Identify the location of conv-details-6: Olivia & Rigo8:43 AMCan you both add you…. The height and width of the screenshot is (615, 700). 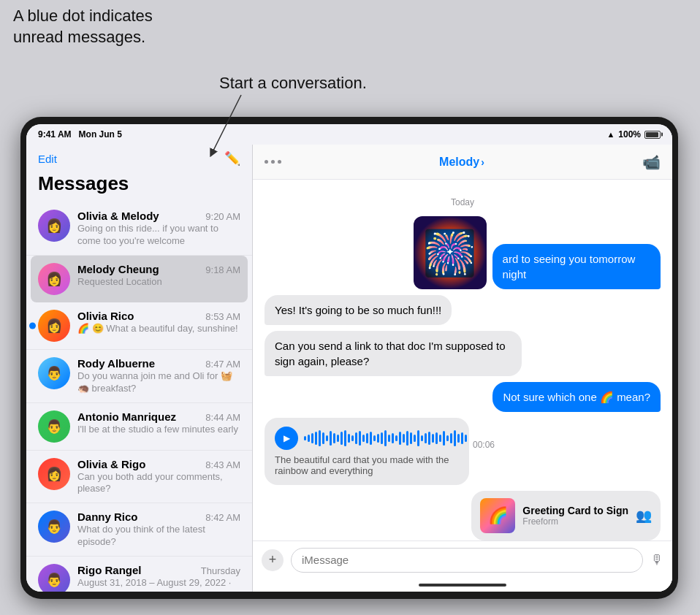
(159, 477).